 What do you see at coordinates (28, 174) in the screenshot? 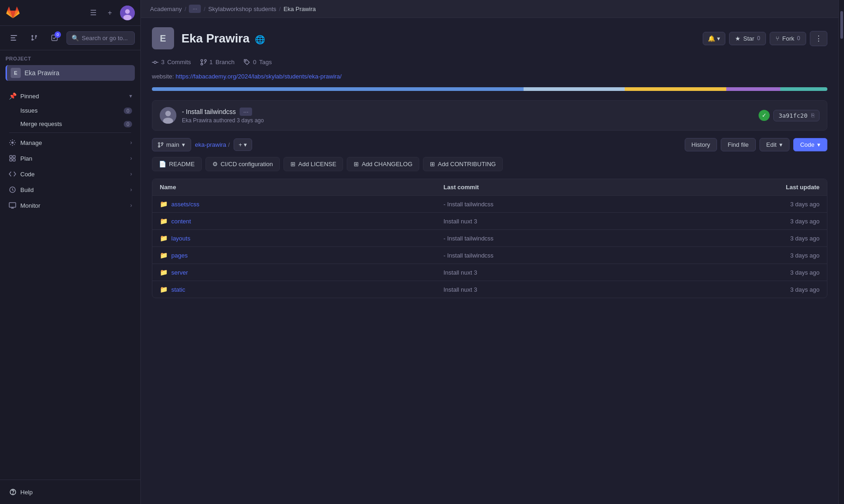
I see `code-label: Code` at bounding box center [28, 174].